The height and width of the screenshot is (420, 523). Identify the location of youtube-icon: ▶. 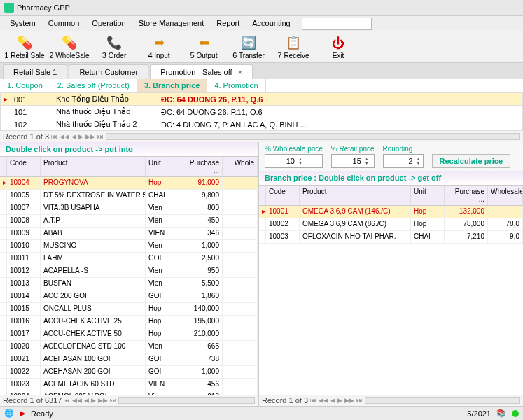
(22, 413).